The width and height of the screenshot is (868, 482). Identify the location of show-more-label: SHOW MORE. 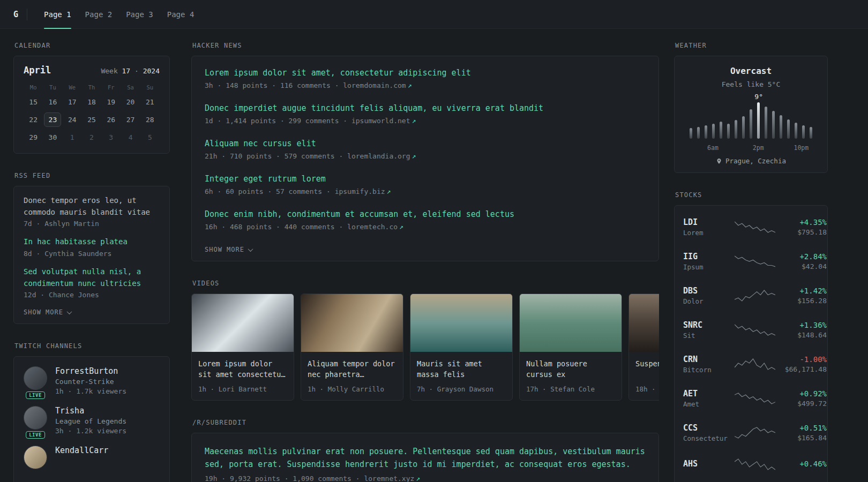
(43, 312).